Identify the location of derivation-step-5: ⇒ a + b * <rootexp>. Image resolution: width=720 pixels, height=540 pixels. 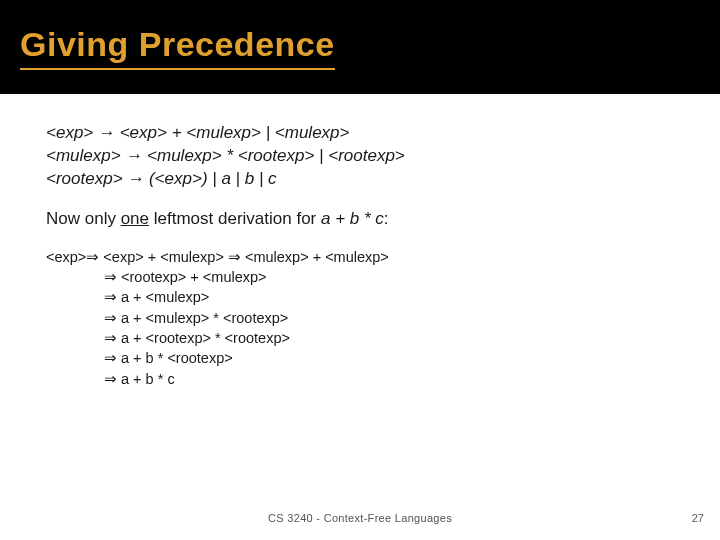
(389, 358).